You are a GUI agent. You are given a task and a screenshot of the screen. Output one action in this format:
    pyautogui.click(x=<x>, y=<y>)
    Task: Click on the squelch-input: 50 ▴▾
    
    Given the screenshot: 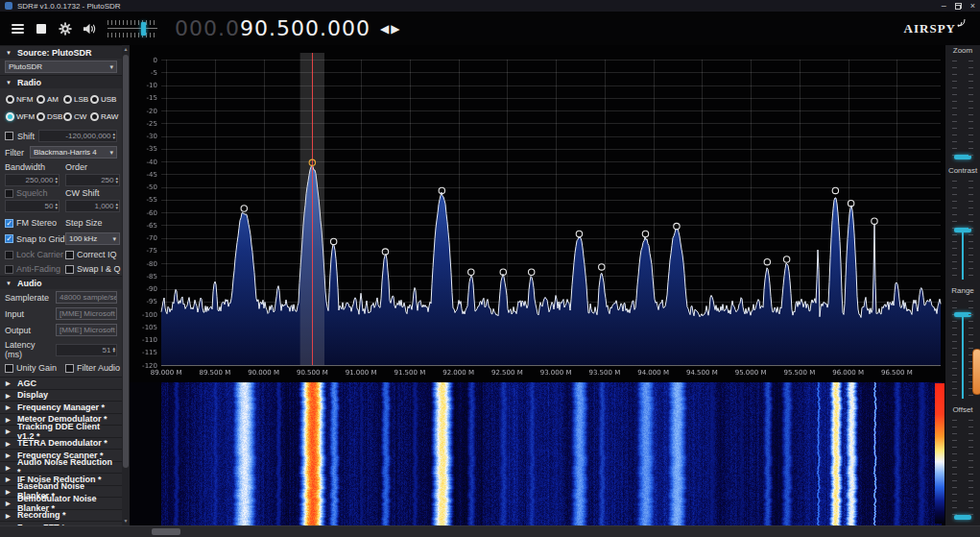 What is the action you would take?
    pyautogui.click(x=33, y=206)
    